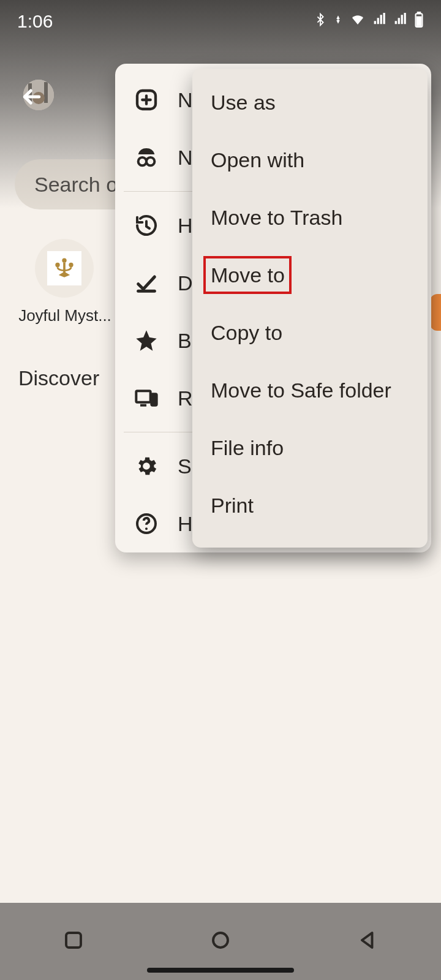 This screenshot has width=441, height=980. I want to click on bluetooth-icon, so click(320, 21).